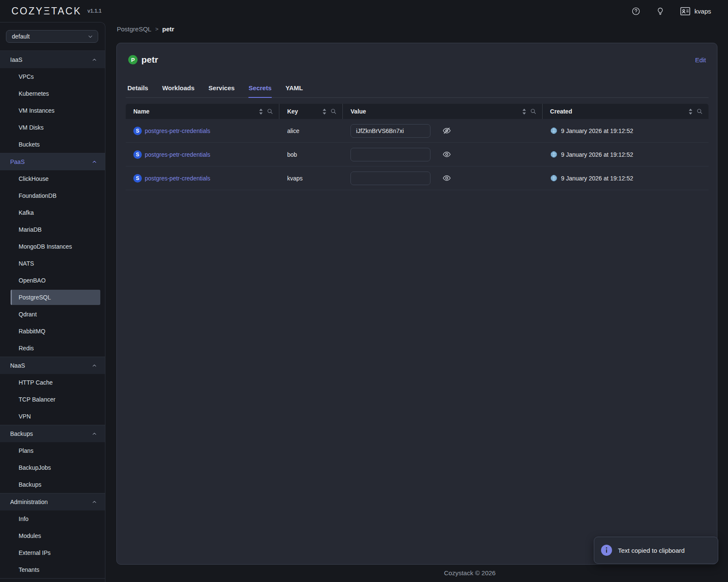 The image size is (728, 582). I want to click on toast-message: Text copied to clipboard, so click(651, 551).